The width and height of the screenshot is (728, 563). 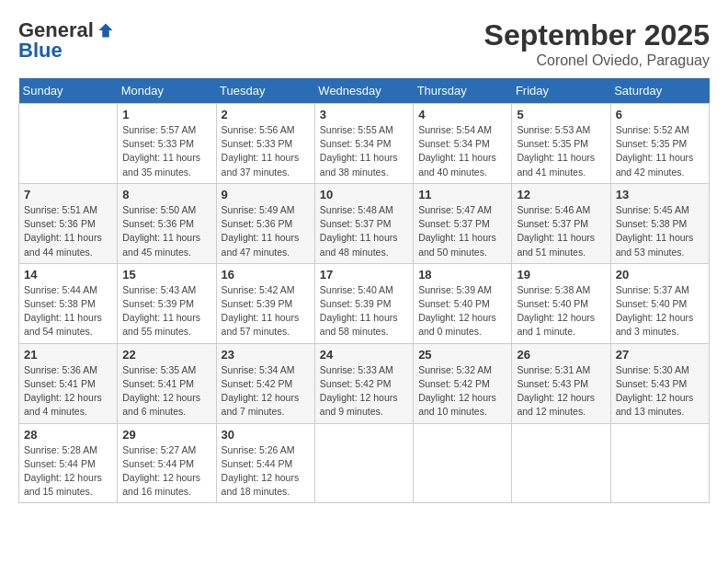 What do you see at coordinates (462, 151) in the screenshot?
I see `day-info: Sunrise: 5:54 AM Sunset: 5:34 PM Dayligh…` at bounding box center [462, 151].